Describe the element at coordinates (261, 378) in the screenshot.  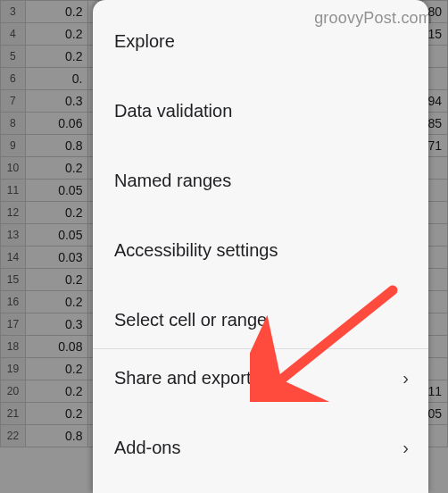
I see `menu-item-share-export: Share and export ›` at that location.